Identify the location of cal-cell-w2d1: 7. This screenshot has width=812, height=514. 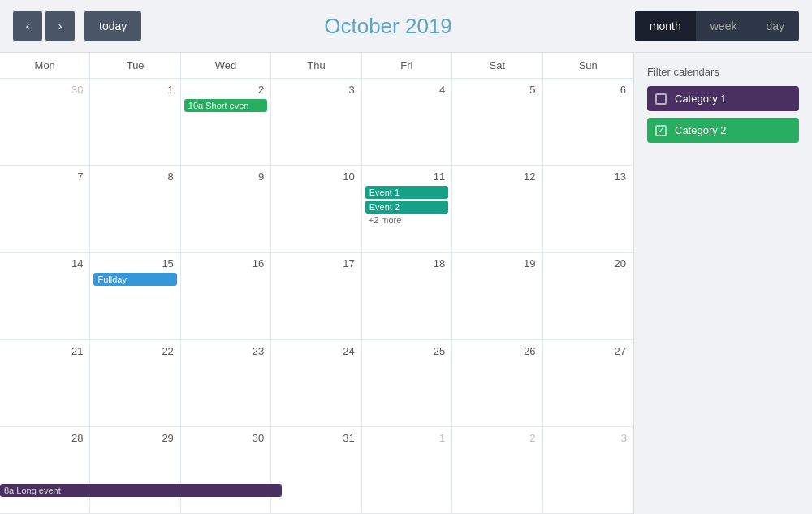
(45, 209).